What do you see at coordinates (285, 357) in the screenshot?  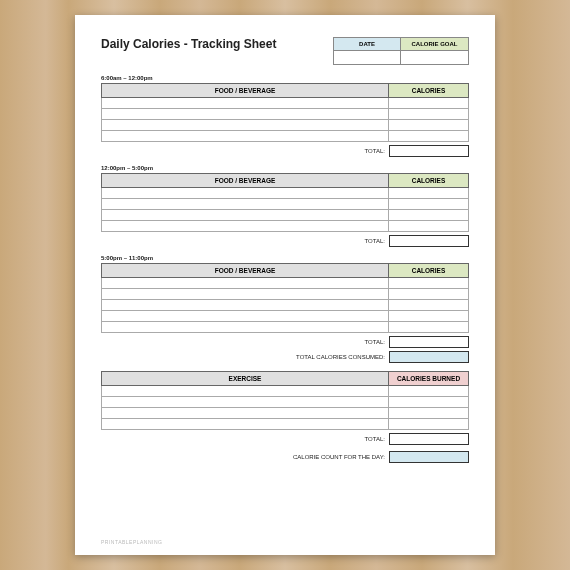 I see `consumed-total: TOTAL CALORIES CONSUMED:` at bounding box center [285, 357].